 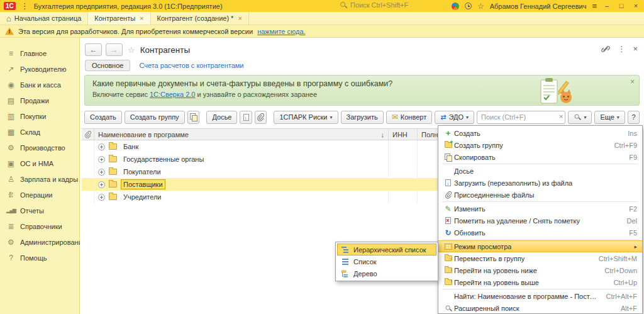 I want to click on sidebar: ≡Главное ↗Руководителю ◉Банк и касса ▤Пр…, so click(x=40, y=176).